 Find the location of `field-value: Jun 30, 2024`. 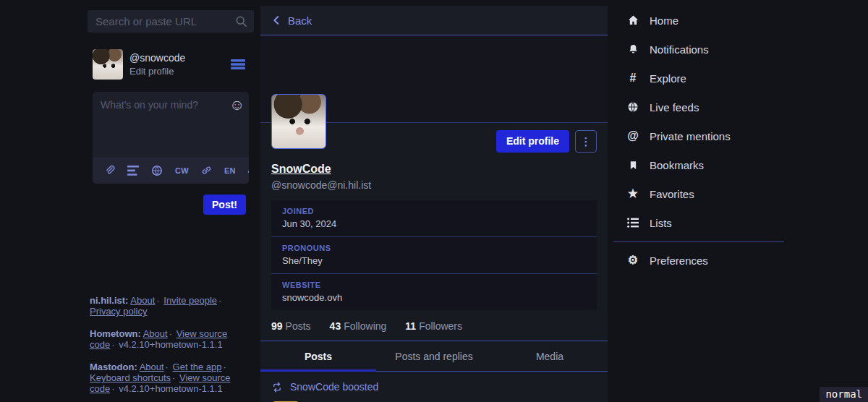

field-value: Jun 30, 2024 is located at coordinates (434, 224).